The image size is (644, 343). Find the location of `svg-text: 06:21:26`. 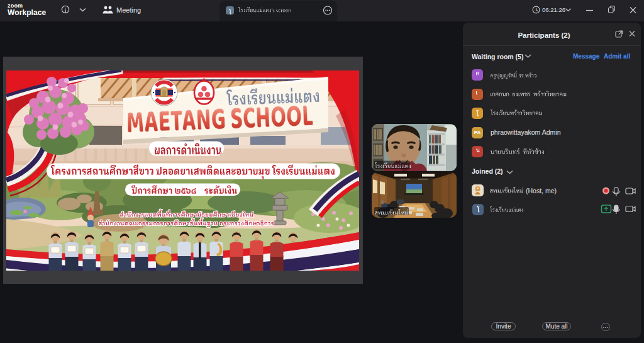

svg-text: 06:21:26 is located at coordinates (553, 10).